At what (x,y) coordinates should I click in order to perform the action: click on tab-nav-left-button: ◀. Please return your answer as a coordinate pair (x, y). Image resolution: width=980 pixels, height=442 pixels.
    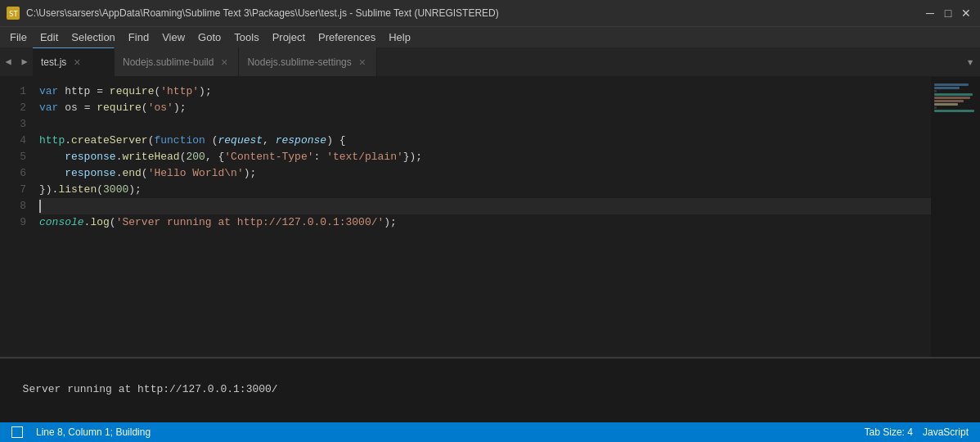
    Looking at the image, I should click on (8, 62).